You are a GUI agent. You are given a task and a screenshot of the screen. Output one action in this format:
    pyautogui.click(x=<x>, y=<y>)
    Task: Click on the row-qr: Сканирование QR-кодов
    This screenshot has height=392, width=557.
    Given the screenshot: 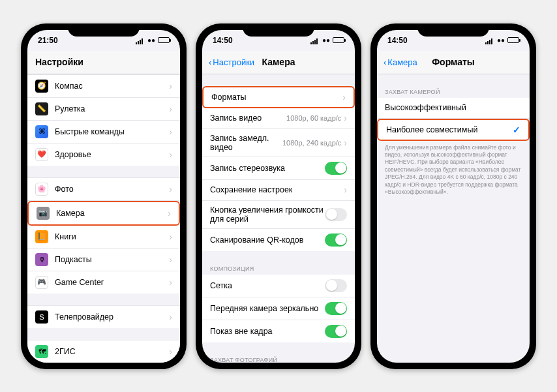 What is the action you would take?
    pyautogui.click(x=278, y=240)
    